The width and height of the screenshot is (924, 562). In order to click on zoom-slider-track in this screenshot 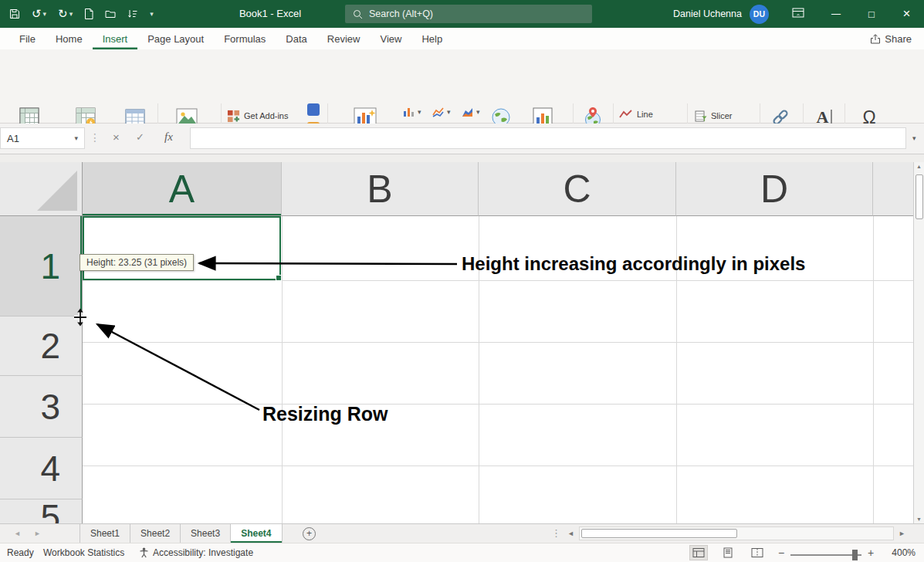, I will do `click(826, 555)`.